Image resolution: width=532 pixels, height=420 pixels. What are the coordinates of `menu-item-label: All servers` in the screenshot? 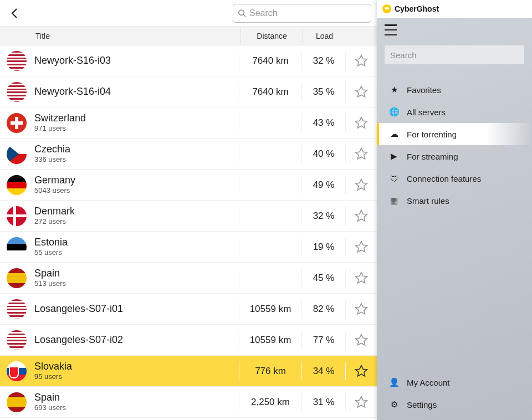 It's located at (426, 112).